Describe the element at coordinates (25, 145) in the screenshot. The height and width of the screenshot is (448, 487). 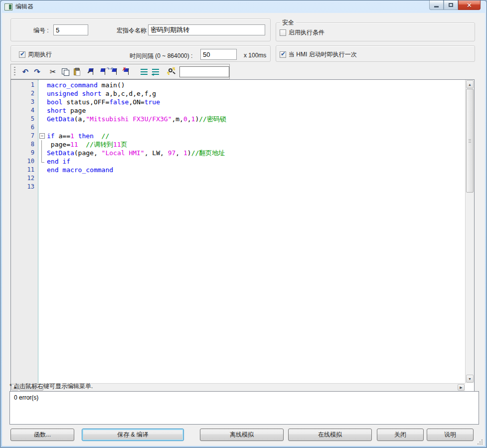
I see `line-number: 8` at that location.